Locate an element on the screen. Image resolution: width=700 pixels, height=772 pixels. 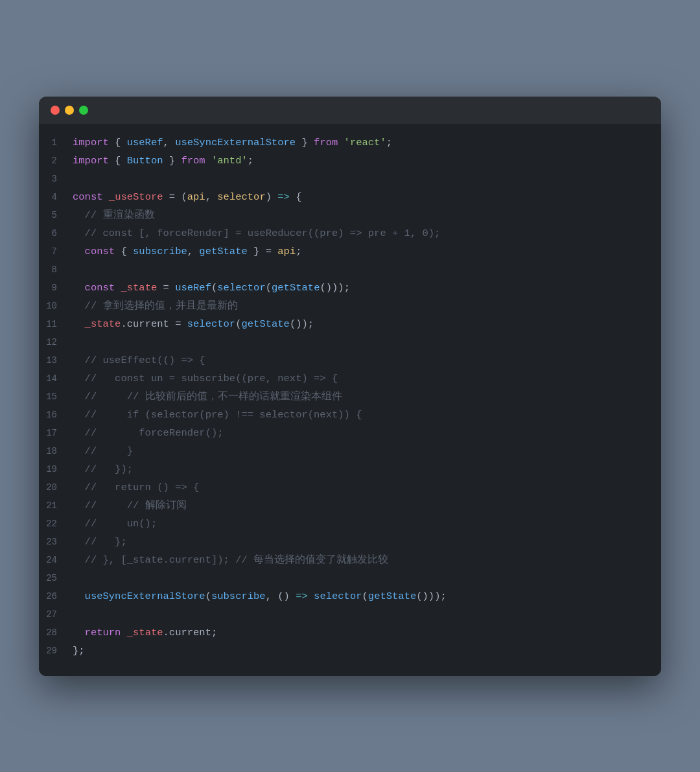
line-number: 5 is located at coordinates (56, 215).